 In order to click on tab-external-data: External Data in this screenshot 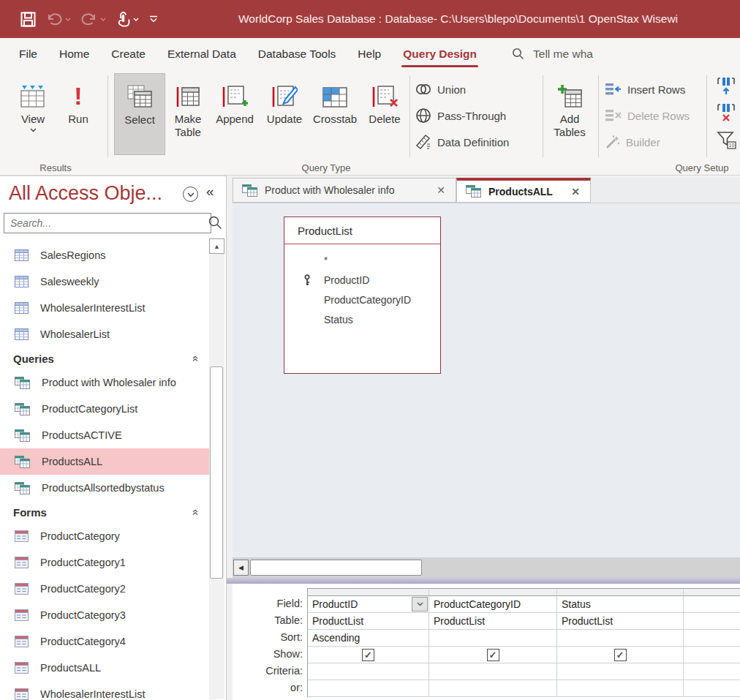, I will do `click(202, 54)`.